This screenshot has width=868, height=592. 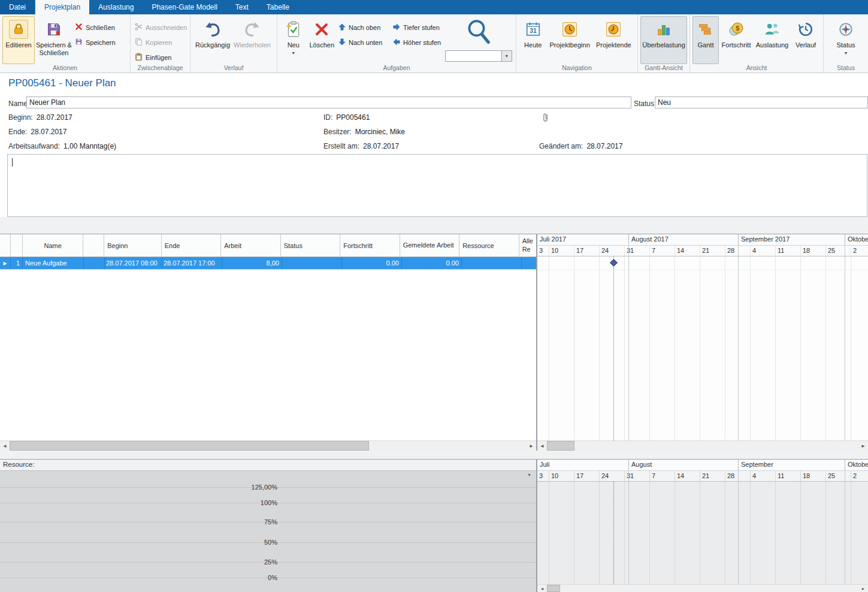 I want to click on wiederholen-button: Wiederholen, so click(x=252, y=40).